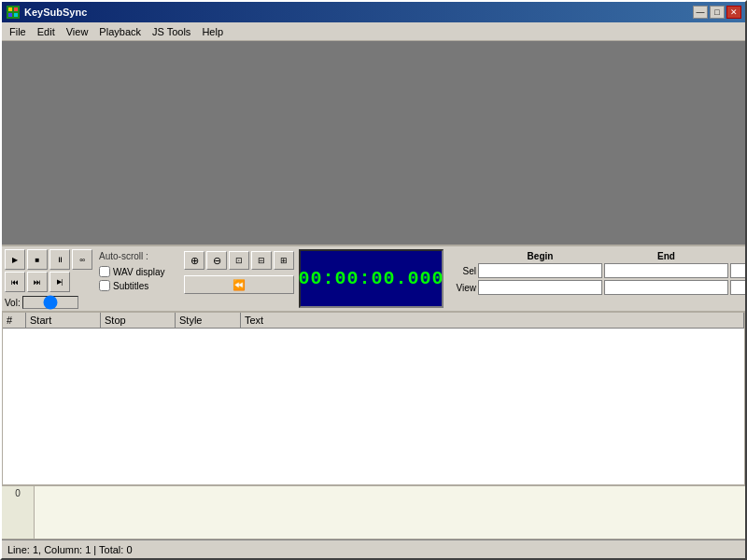 Image resolution: width=747 pixels, height=560 pixels. What do you see at coordinates (172, 32) in the screenshot?
I see `menu-item-js-tools: JS Tools` at bounding box center [172, 32].